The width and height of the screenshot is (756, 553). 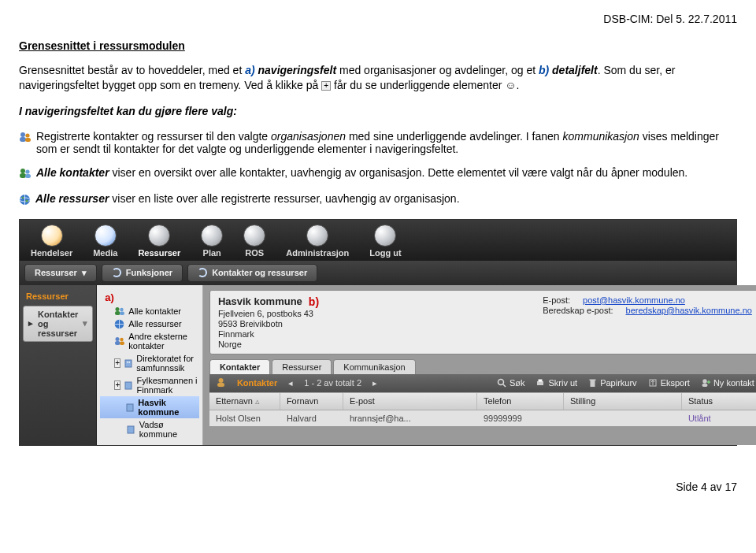 What do you see at coordinates (483, 367) in the screenshot?
I see `detail-tabs: Kontakter Ressurser Kommunikasjon` at bounding box center [483, 367].